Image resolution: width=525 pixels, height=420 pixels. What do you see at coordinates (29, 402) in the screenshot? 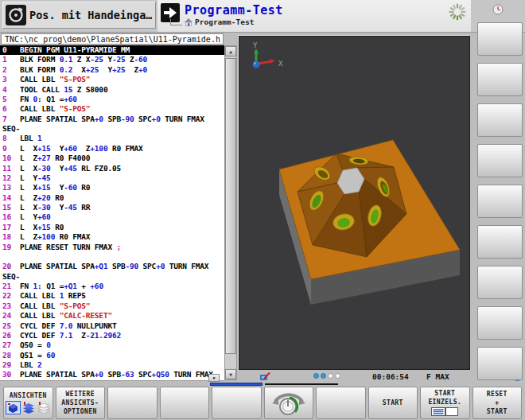
I see `softkey-ansichten: ANSICHTEN` at bounding box center [29, 402].